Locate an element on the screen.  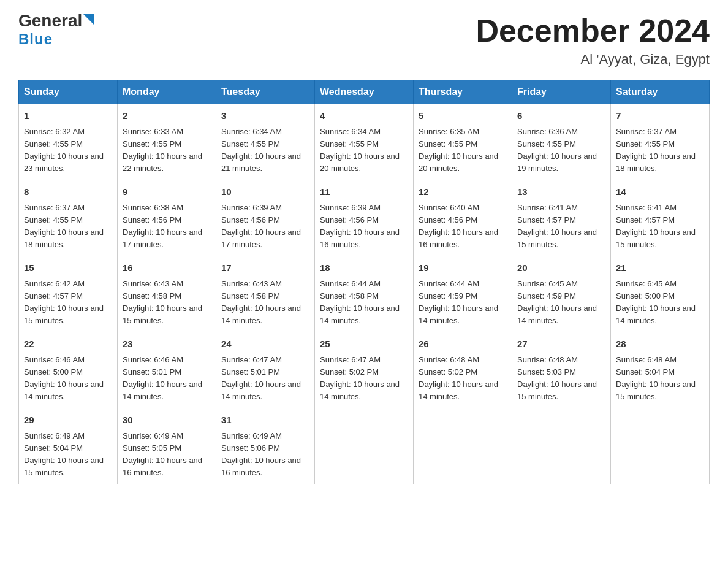
col-thursday: Thursday is located at coordinates (463, 92).